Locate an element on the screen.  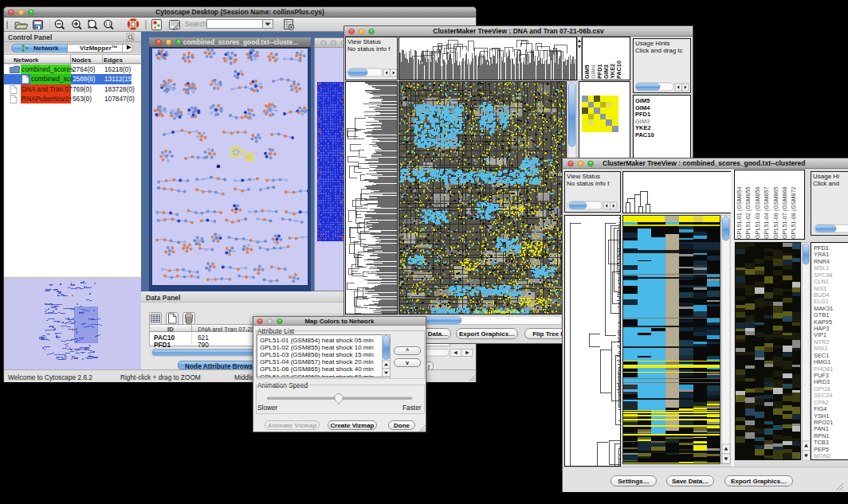
svg-text: Search: is located at coordinates (196, 24).